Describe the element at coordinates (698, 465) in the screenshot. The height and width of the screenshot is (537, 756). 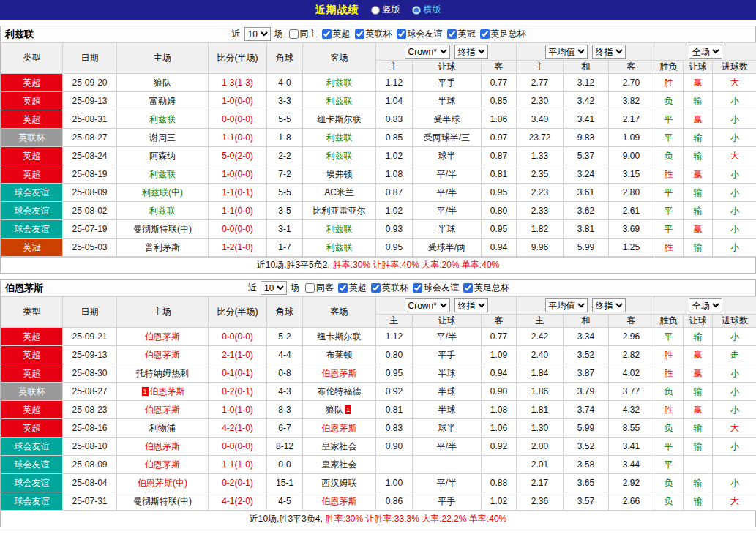
I see `result-handicap` at that location.